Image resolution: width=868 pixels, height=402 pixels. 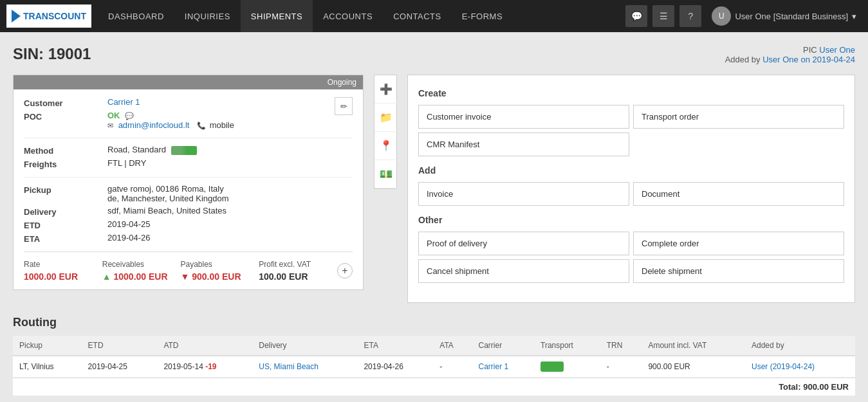 What do you see at coordinates (220, 264) in the screenshot?
I see `payables-label: Payables` at bounding box center [220, 264].